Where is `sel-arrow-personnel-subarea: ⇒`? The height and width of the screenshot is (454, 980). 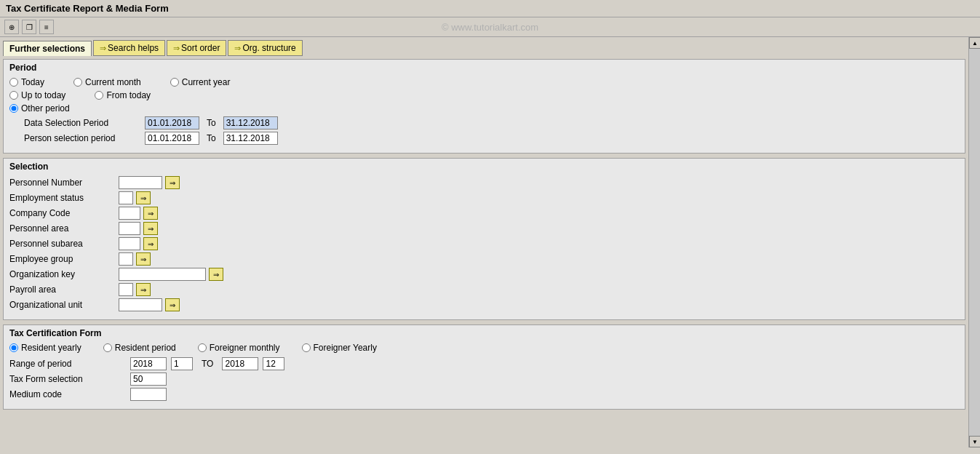
sel-arrow-personnel-subarea: ⇒ is located at coordinates (151, 244).